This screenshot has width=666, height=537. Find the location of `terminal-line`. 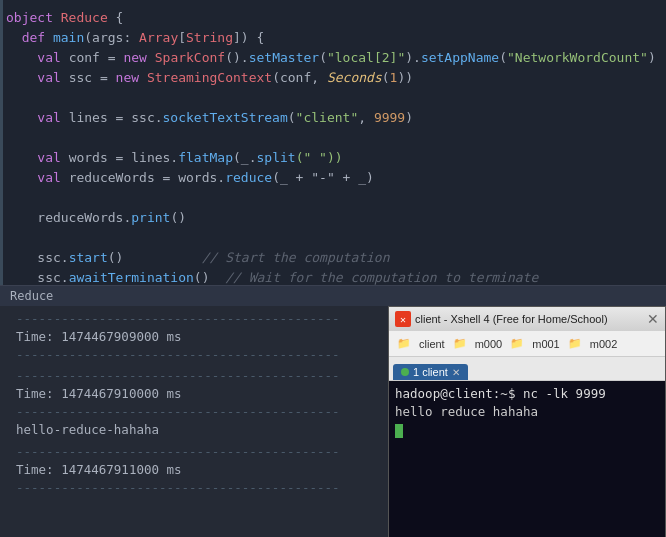

terminal-line is located at coordinates (527, 430).